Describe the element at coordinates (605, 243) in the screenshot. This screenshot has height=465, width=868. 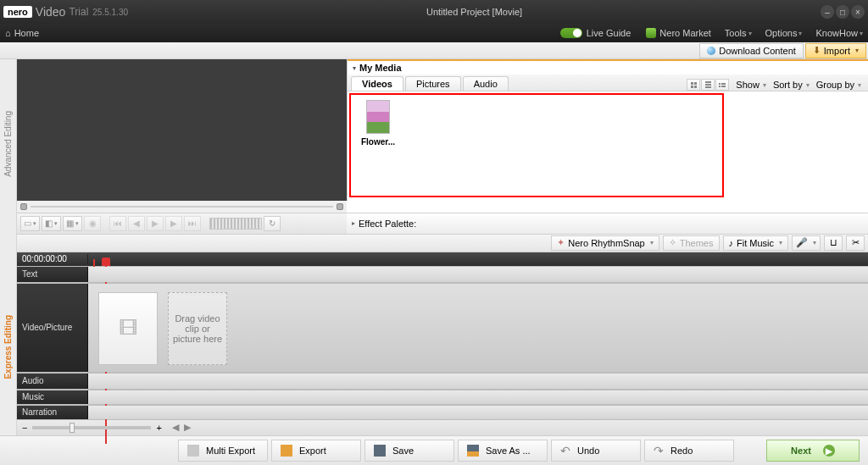
I see `rhythmsnap-button: ✦ Nero RhythmSnap ▾` at that location.